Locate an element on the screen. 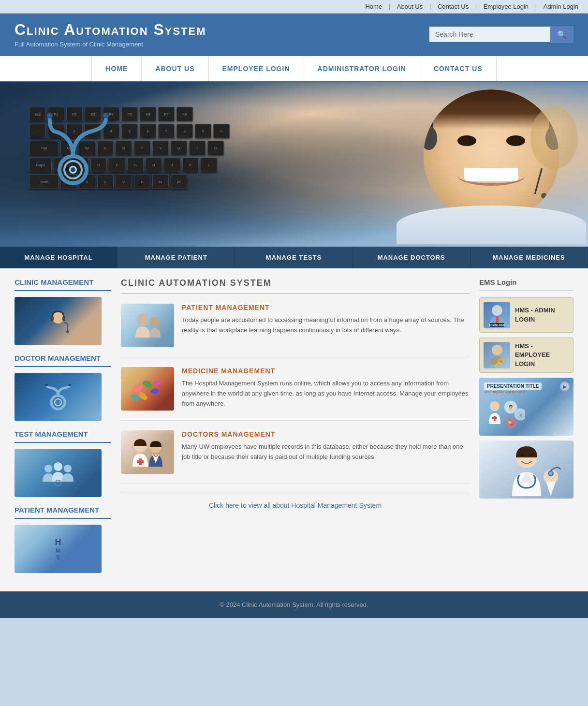 The image size is (588, 706). employee-login-label: HMS - EMPLOYEE LOGIN is located at coordinates (542, 355).